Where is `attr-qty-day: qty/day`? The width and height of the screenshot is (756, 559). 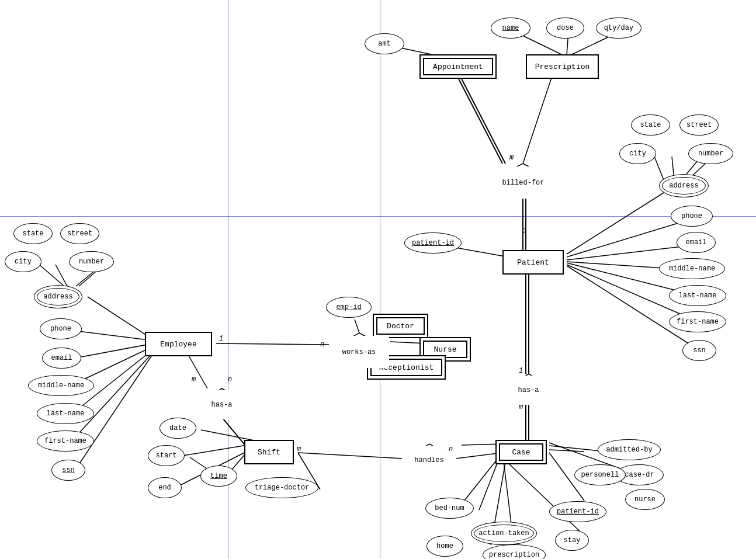 attr-qty-day: qty/day is located at coordinates (619, 28).